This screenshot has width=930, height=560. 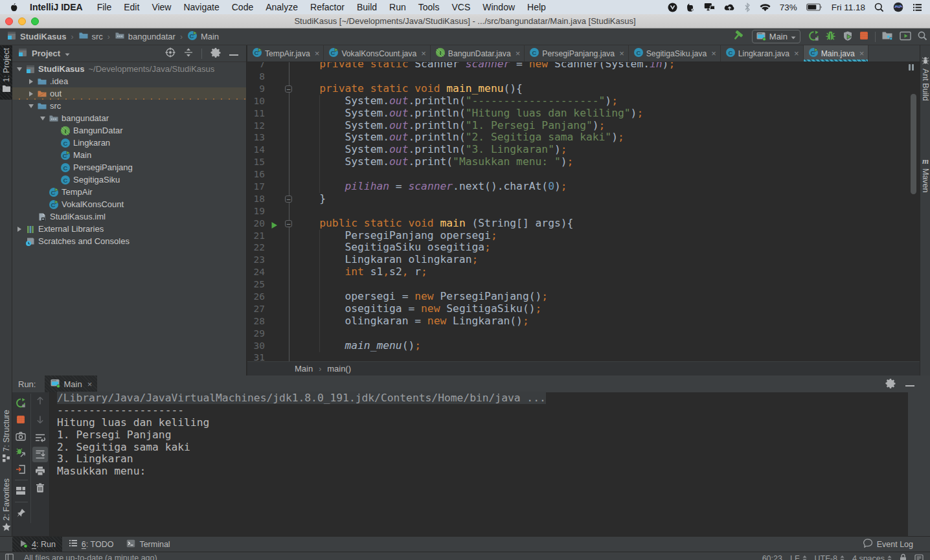 What do you see at coordinates (913, 144) in the screenshot?
I see `editor-scrollbar` at bounding box center [913, 144].